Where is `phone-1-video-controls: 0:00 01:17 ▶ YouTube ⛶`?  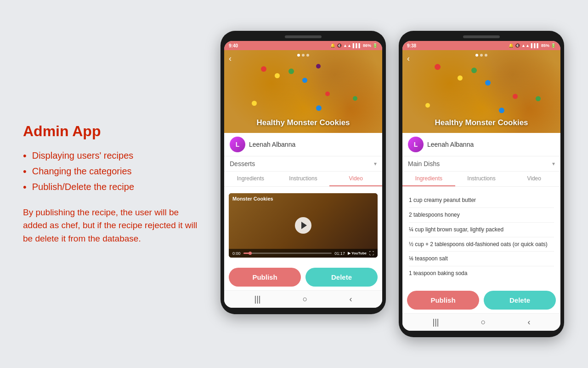
phone-1-video-controls: 0:00 01:17 ▶ YouTube ⛶ is located at coordinates (303, 253).